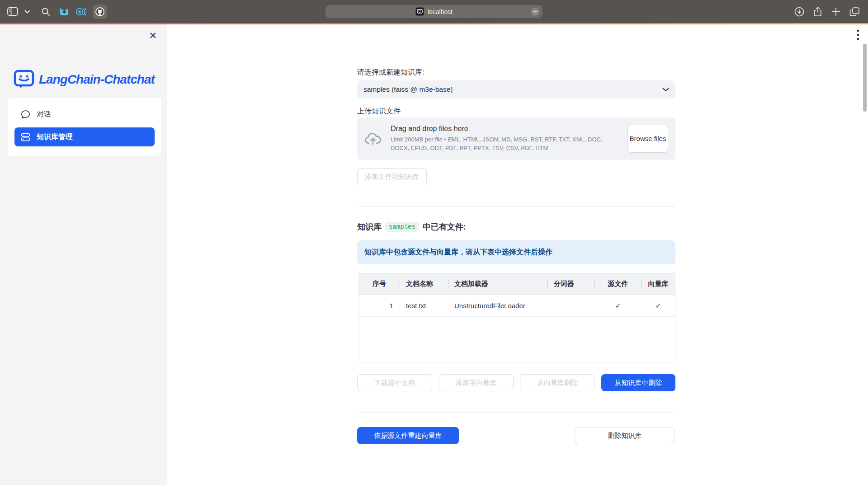  Describe the element at coordinates (513, 89) in the screenshot. I see `kb-selected-value: samples (faiss @ m3e-base)` at that location.